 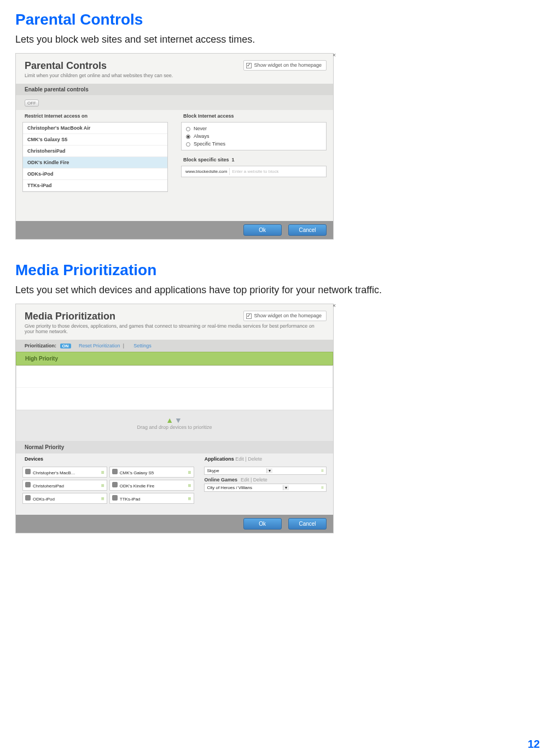 I want to click on block-sites-label: Block specific sites 1, so click(x=254, y=159).